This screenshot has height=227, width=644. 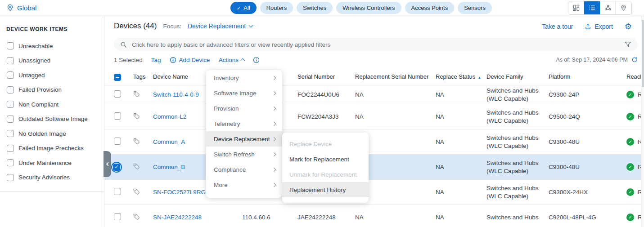 I want to click on column-device-family: Device Family, so click(x=518, y=76).